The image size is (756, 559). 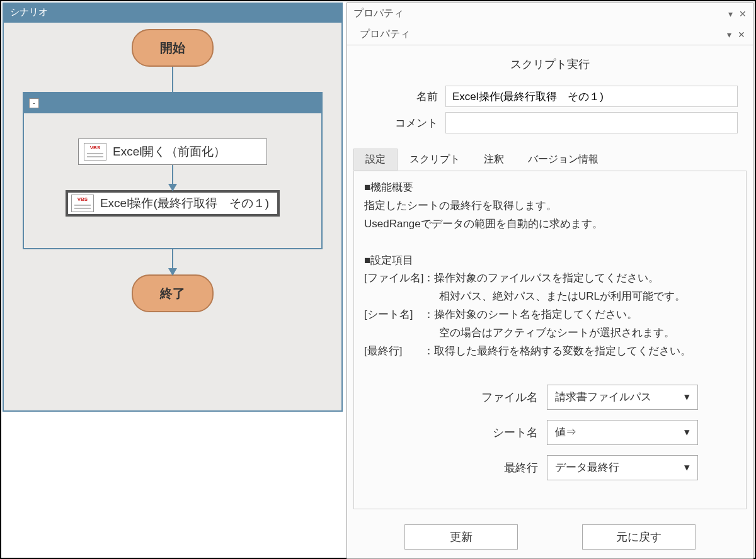 What do you see at coordinates (173, 48) in the screenshot?
I see `start-node: 開始` at bounding box center [173, 48].